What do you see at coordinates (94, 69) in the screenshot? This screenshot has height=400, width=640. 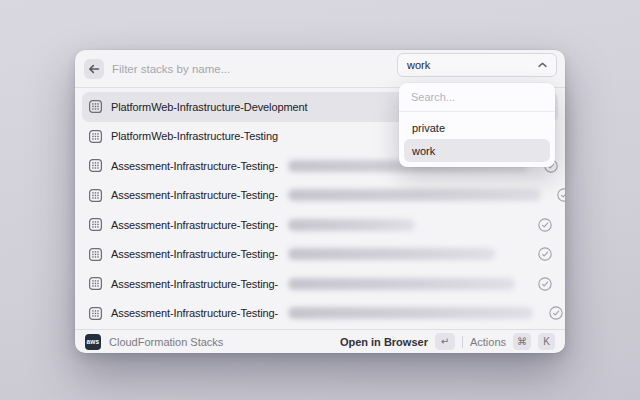 I see `back-button` at bounding box center [94, 69].